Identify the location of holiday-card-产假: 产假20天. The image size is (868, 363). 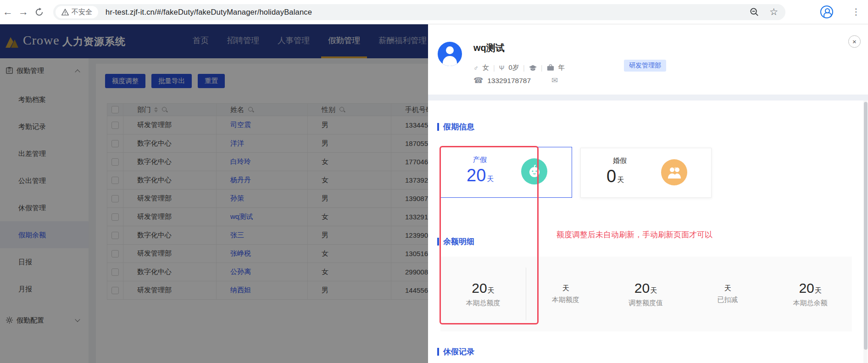
(506, 173).